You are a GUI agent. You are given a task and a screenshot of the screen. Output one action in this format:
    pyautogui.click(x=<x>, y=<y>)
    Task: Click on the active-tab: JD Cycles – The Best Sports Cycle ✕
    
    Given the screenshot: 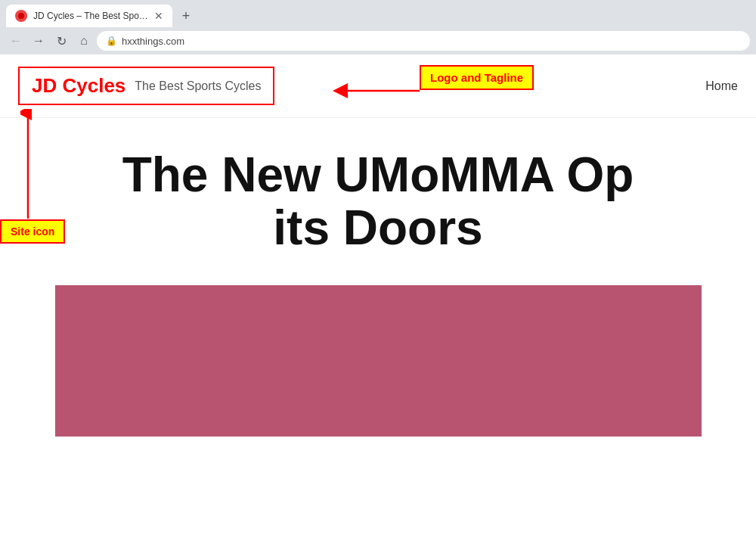 What is the action you would take?
    pyautogui.click(x=89, y=16)
    